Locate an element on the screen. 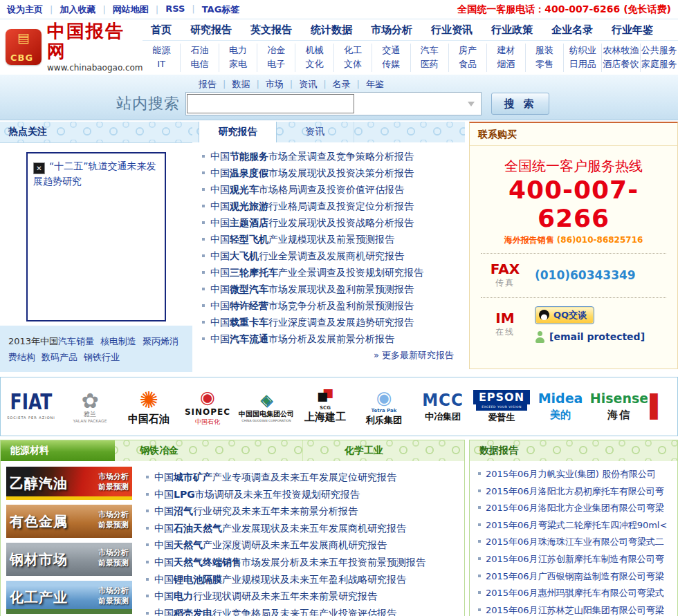 The image size is (678, 616). search-scope-tab: 数据 is located at coordinates (248, 84).